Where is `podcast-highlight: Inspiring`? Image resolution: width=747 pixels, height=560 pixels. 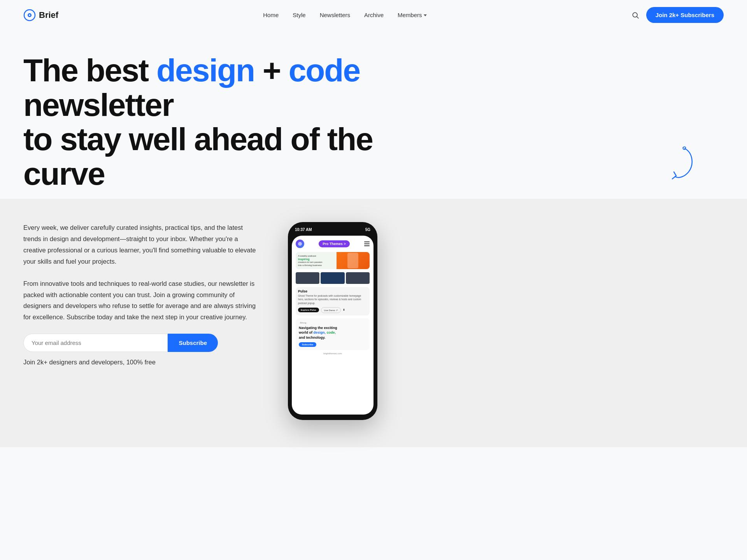 podcast-highlight: Inspiring is located at coordinates (316, 259).